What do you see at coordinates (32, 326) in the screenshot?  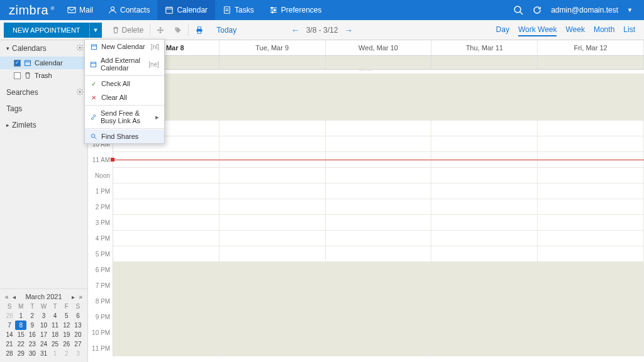 I see `minical-day: 9` at bounding box center [32, 326].